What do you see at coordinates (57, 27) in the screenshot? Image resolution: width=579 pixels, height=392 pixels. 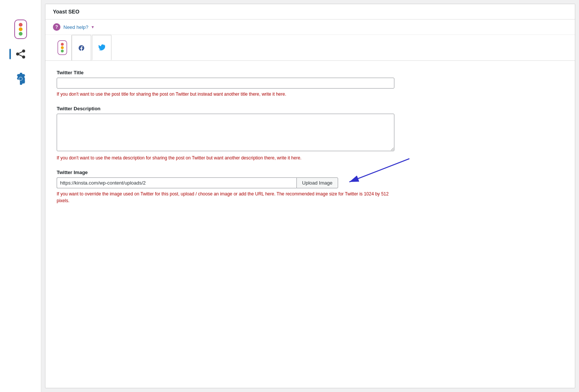 I see `help-icon: ?` at bounding box center [57, 27].